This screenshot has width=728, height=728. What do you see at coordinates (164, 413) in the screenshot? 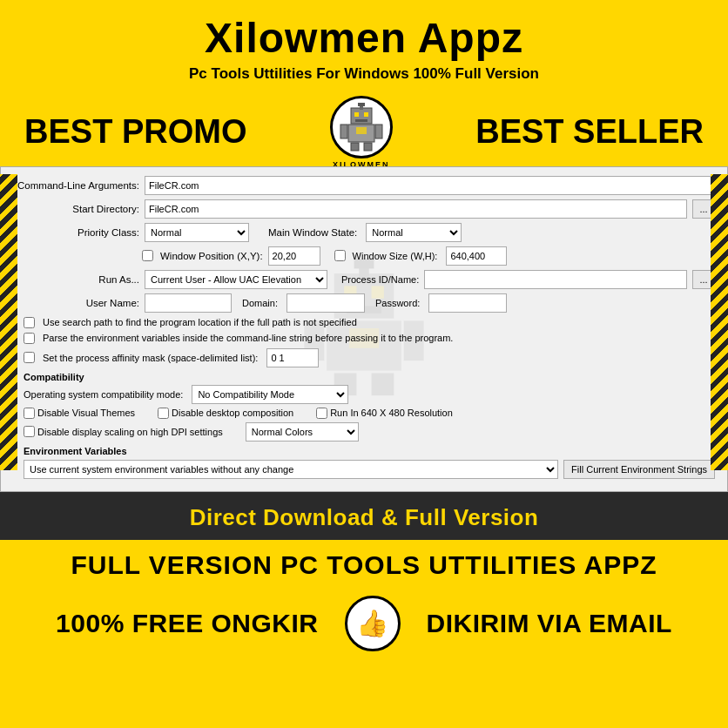
I see `disable-composition-checkbox` at bounding box center [164, 413].